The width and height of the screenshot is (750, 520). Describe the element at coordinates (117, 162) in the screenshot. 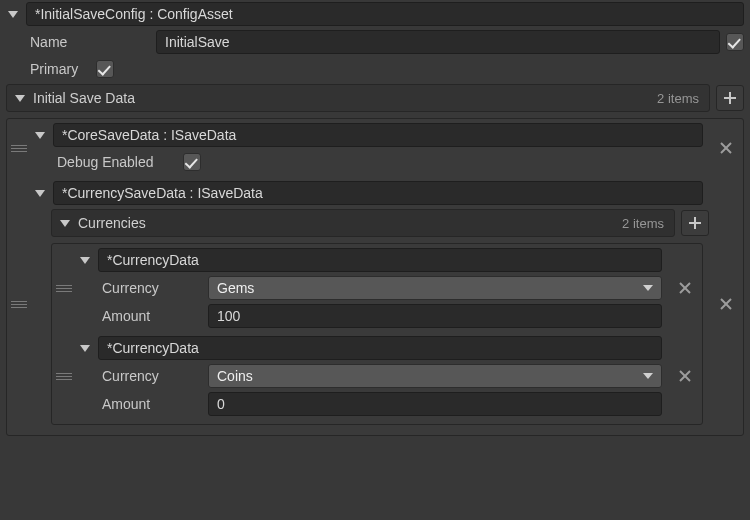

I see `debug-enabled-label: Debug Enabled` at that location.